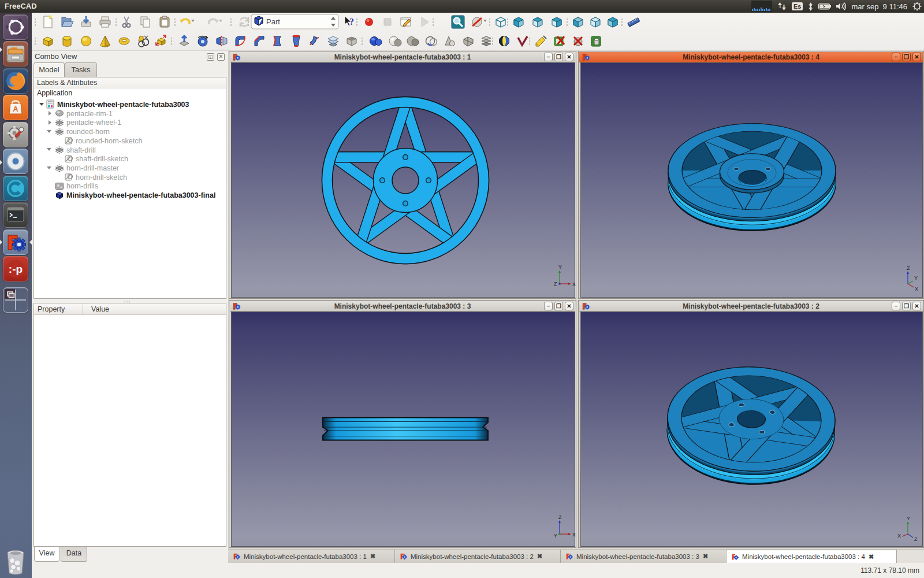 Image resolution: width=924 pixels, height=578 pixels. Describe the element at coordinates (82, 186) in the screenshot. I see `svg-text: horn-drills` at that location.